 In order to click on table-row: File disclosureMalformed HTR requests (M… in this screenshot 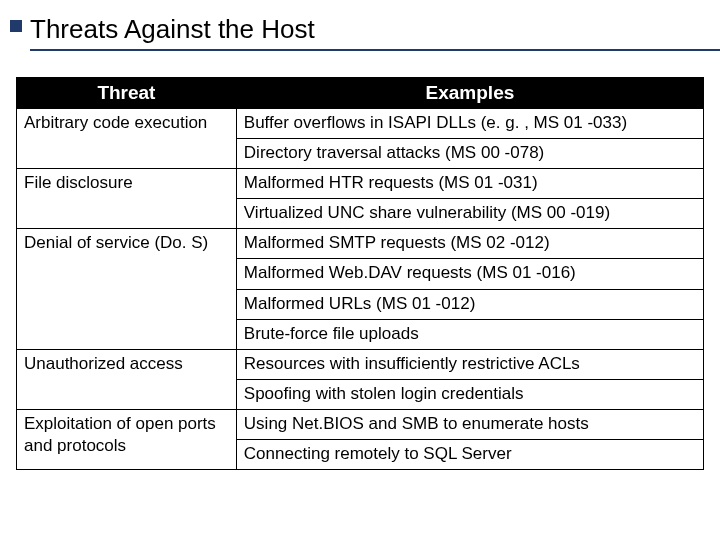, I will do `click(360, 184)`.